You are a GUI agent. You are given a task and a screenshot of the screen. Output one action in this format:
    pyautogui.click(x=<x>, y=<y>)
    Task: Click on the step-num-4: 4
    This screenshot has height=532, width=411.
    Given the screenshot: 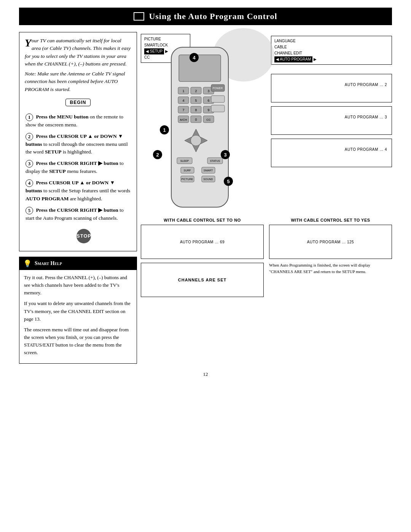 What is the action you would take?
    pyautogui.click(x=29, y=183)
    